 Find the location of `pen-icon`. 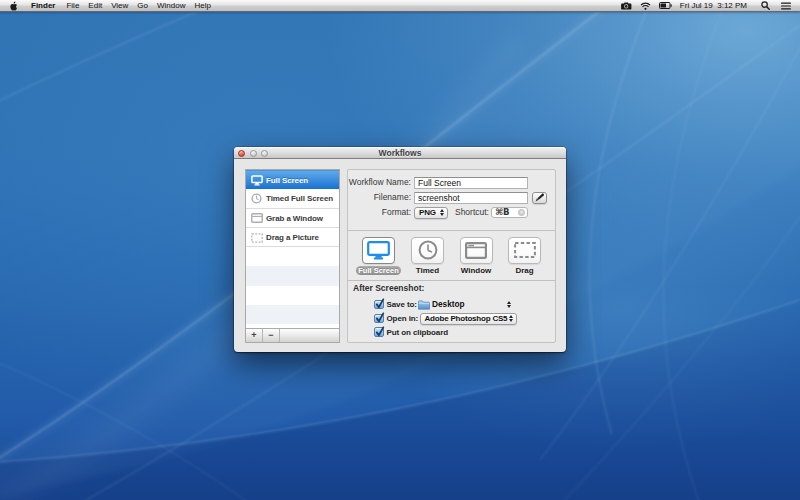

pen-icon is located at coordinates (540, 198).